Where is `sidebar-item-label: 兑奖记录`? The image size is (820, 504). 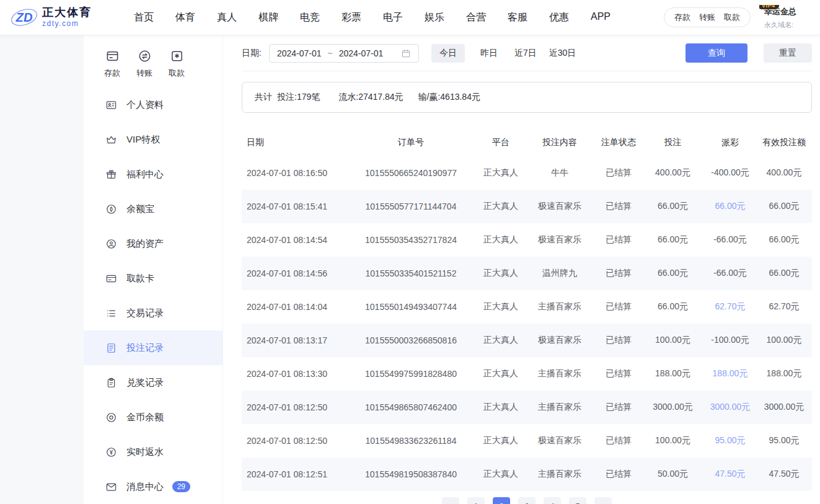
sidebar-item-label: 兑奖记录 is located at coordinates (145, 383).